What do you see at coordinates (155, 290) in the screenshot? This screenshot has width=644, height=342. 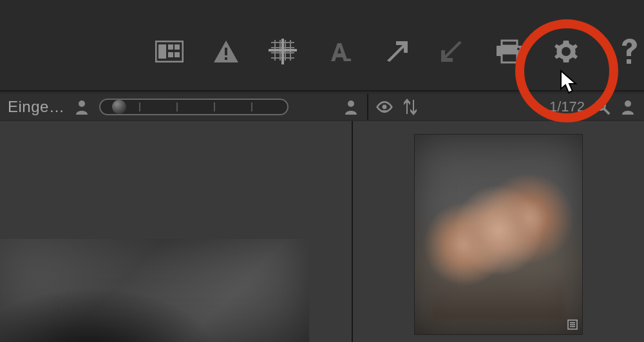 I see `image-preview` at bounding box center [155, 290].